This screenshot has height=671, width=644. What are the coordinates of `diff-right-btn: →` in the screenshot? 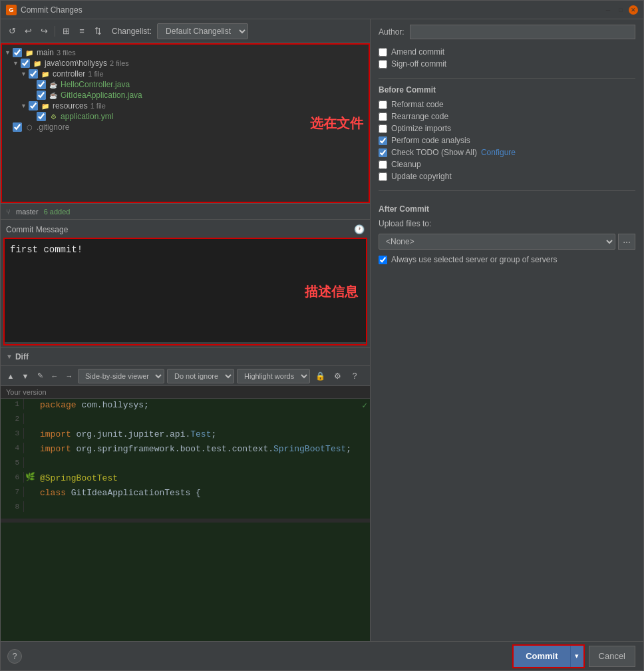 It's located at (69, 376).